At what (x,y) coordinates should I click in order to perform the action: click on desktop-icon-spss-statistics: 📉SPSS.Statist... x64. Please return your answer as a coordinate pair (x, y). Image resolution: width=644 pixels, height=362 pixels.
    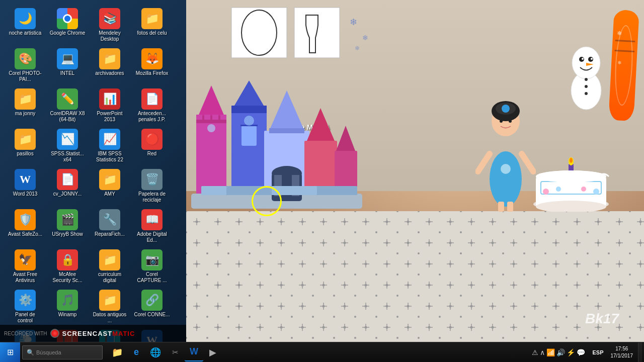
    Looking at the image, I should click on (67, 146).